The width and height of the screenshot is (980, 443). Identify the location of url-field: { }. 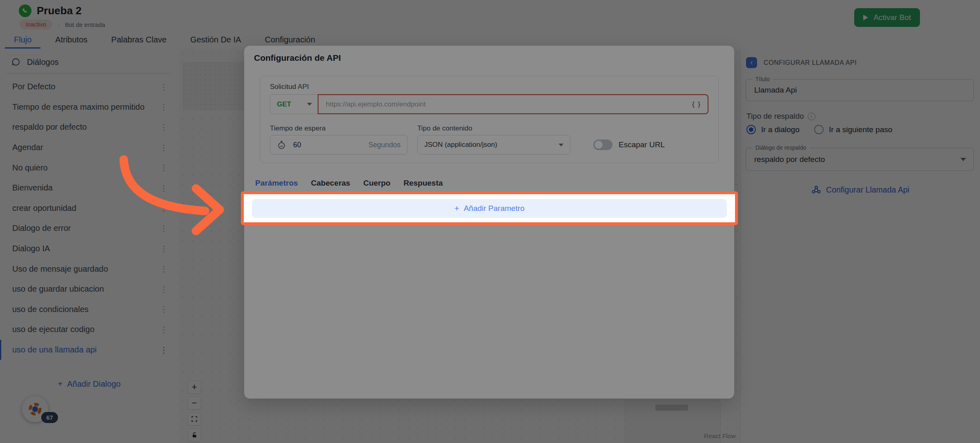
(513, 104).